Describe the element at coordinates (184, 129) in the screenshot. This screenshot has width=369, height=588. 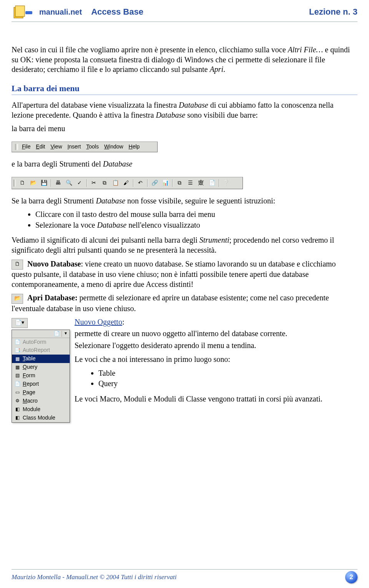
I see `barra-menu-line: la barra dei menu` at that location.